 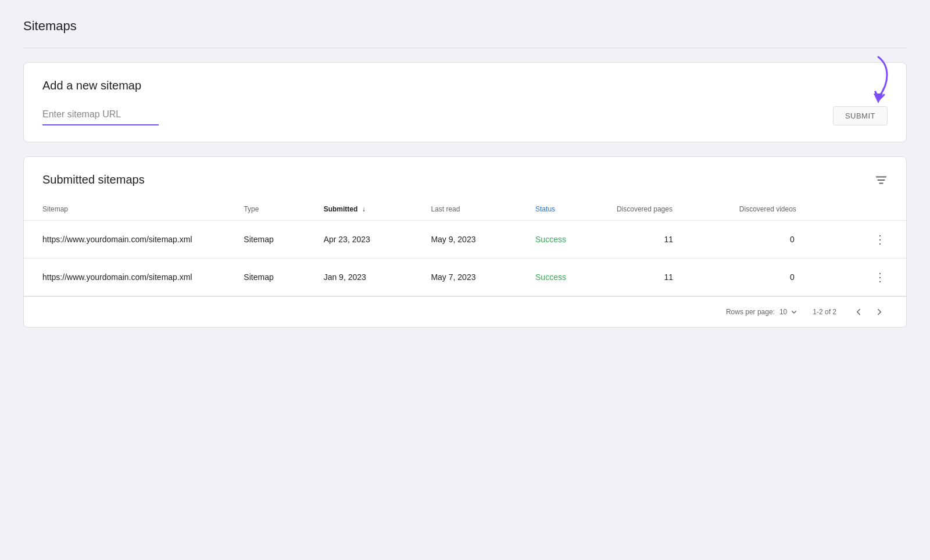 What do you see at coordinates (465, 26) in the screenshot?
I see `page-title: Sitemaps` at bounding box center [465, 26].